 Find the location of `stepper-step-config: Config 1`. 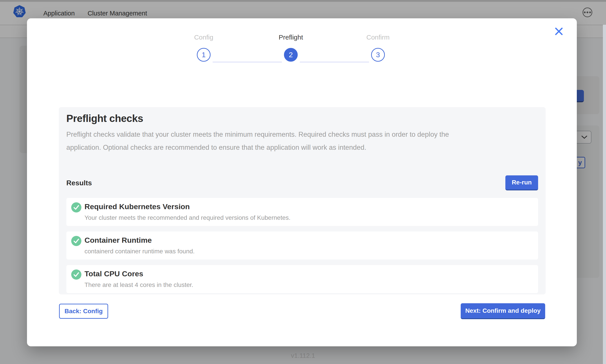

stepper-step-config: Config 1 is located at coordinates (204, 47).